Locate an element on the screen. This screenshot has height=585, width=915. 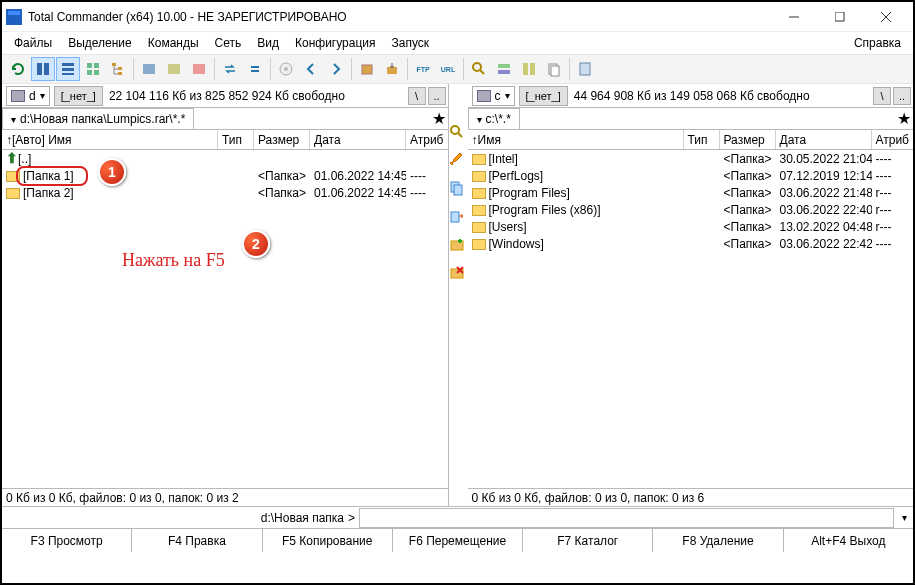
right-path: c:\*.* is located at coordinates (498, 119).